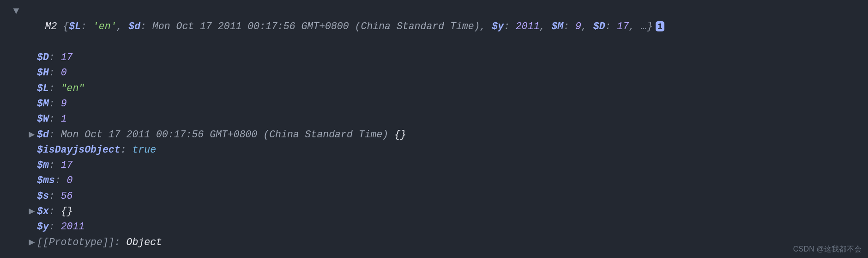  What do you see at coordinates (73, 227) in the screenshot?
I see `prop-val: 2011` at bounding box center [73, 227].